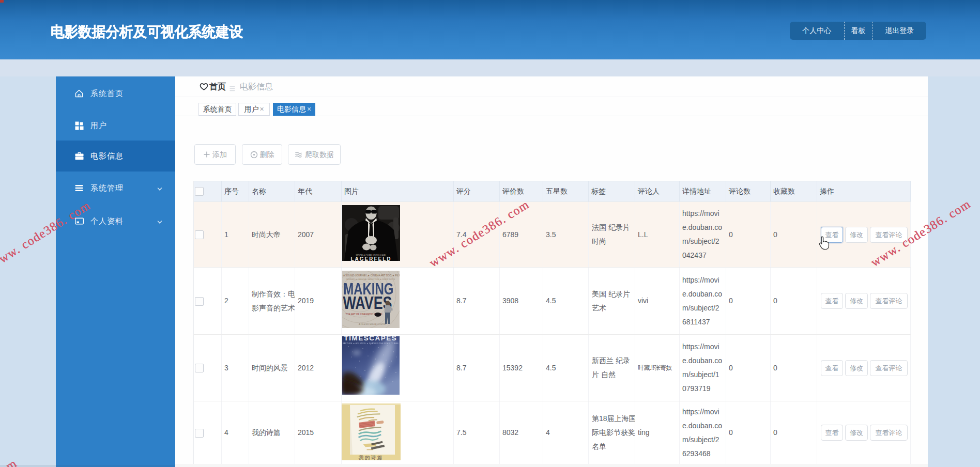 The image size is (980, 467). What do you see at coordinates (371, 458) in the screenshot?
I see `svg-text: 我的诗篇` at bounding box center [371, 458].